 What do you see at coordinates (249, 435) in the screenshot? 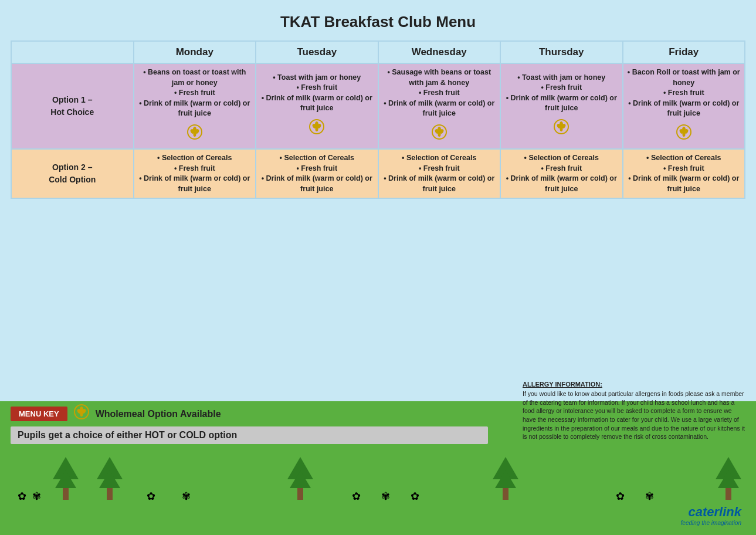
I see `pupils-bar: Pupils get a choice of either HOT or COL…` at bounding box center [249, 435].